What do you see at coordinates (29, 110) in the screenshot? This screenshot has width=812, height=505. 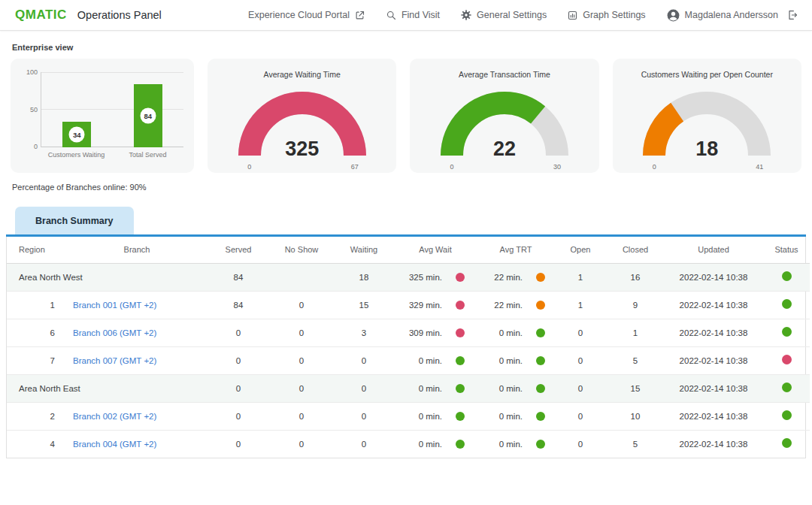 I see `y-tick-50: 50` at bounding box center [29, 110].